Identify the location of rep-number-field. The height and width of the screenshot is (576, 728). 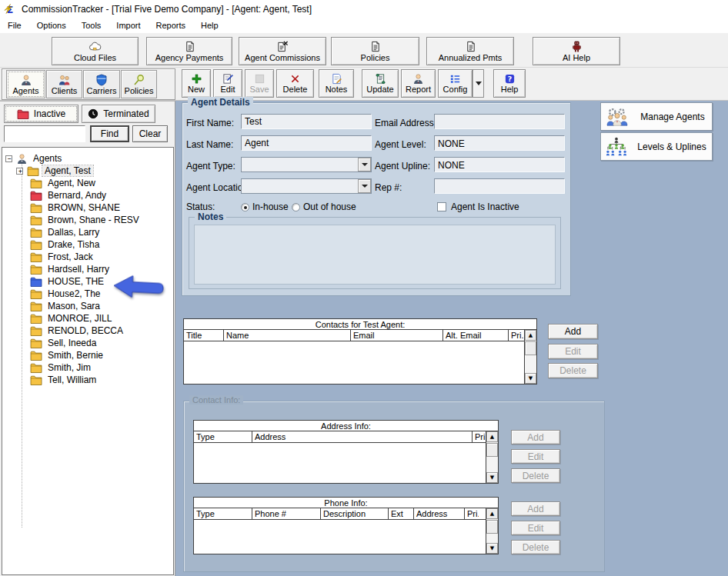
(499, 186).